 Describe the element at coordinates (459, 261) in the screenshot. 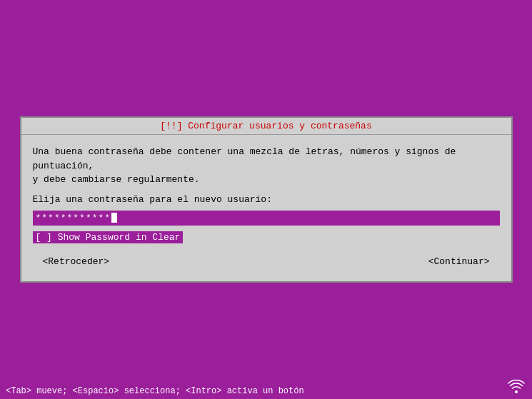

I see `continue-button: <Continuar>` at that location.